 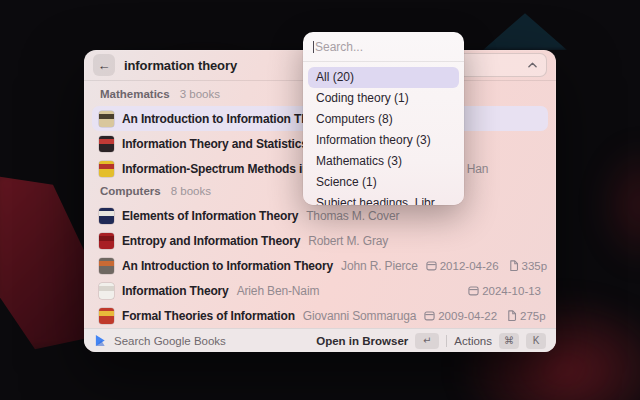 What do you see at coordinates (468, 316) in the screenshot?
I see `publish-date-value: 2009-04-22` at bounding box center [468, 316].